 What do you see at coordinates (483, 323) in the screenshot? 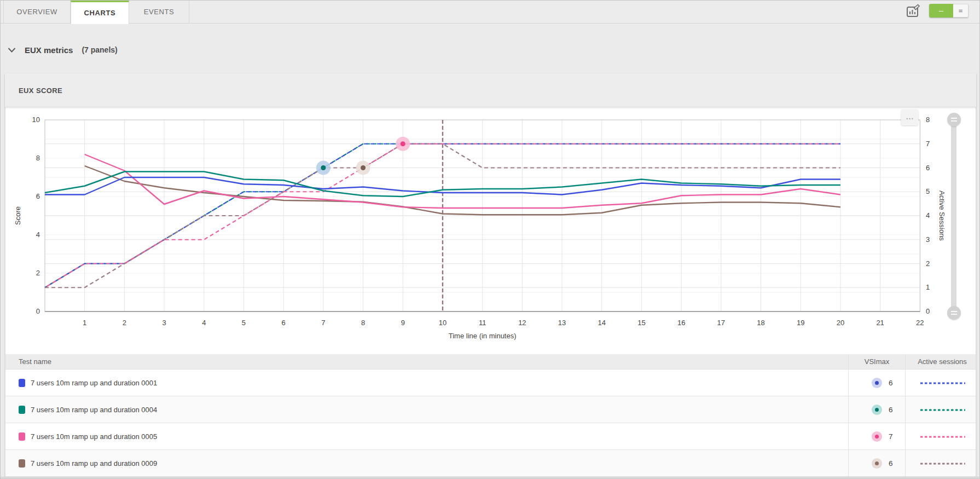
I see `svg-text: 11` at bounding box center [483, 323].